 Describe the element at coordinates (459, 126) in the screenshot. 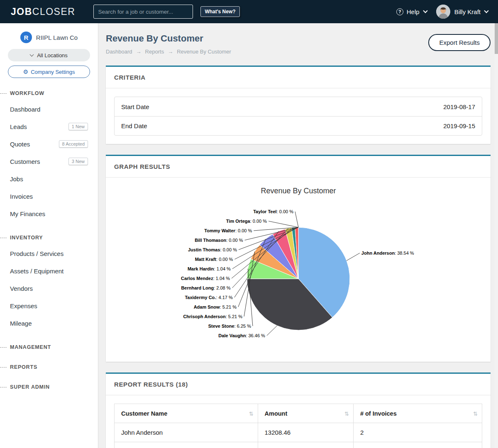

I see `criteria-value: 2019-09-15` at that location.